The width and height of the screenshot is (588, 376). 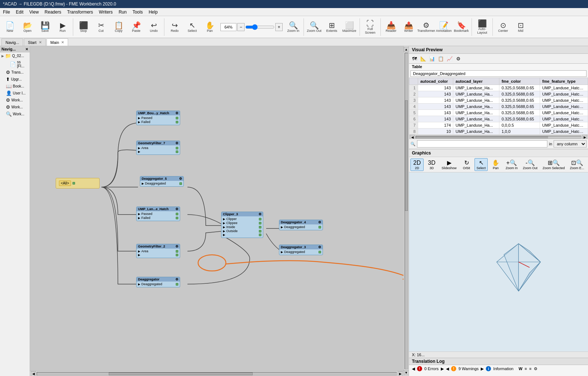 What do you see at coordinates (450, 59) in the screenshot?
I see `vp-icon5: 📈` at bounding box center [450, 59].